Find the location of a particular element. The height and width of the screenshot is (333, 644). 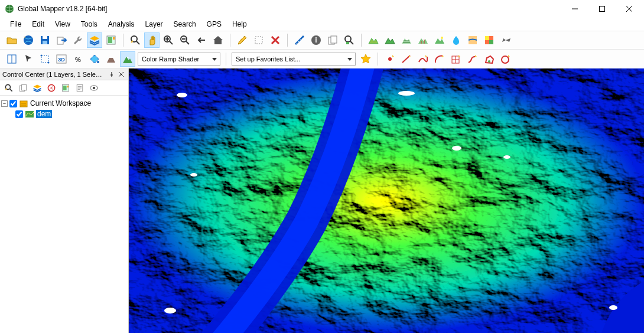

selection-rect-icon is located at coordinates (45, 59).